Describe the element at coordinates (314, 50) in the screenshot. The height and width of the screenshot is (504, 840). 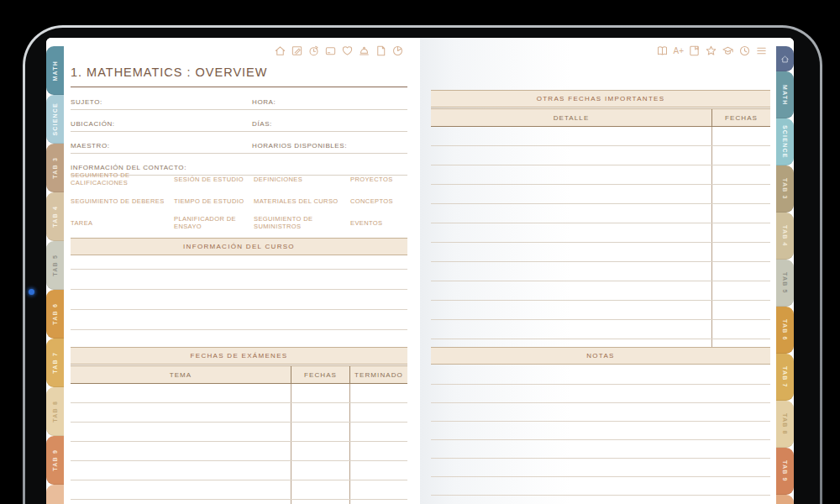
I see `timer-icon` at that location.